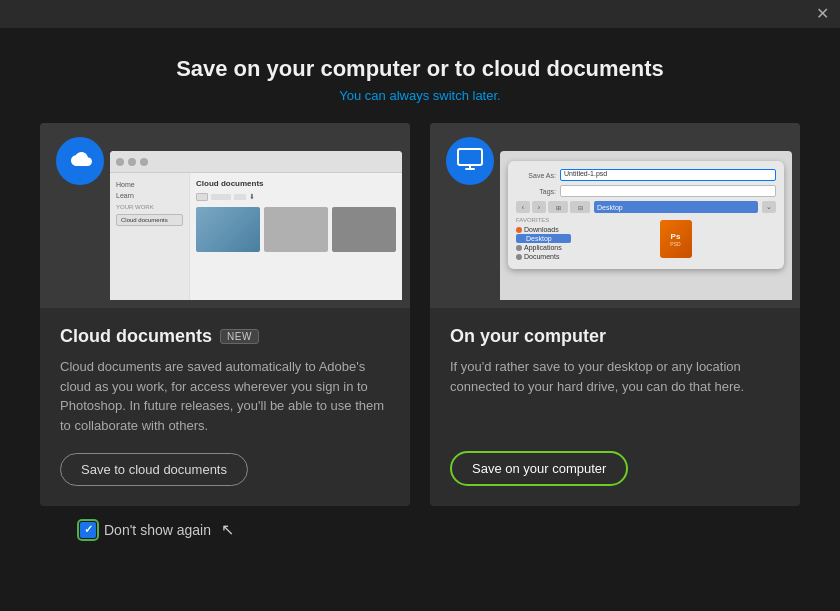 This screenshot has width=840, height=611. What do you see at coordinates (146, 530) in the screenshot?
I see `dont-show-label: ✓ Don't show again` at bounding box center [146, 530].